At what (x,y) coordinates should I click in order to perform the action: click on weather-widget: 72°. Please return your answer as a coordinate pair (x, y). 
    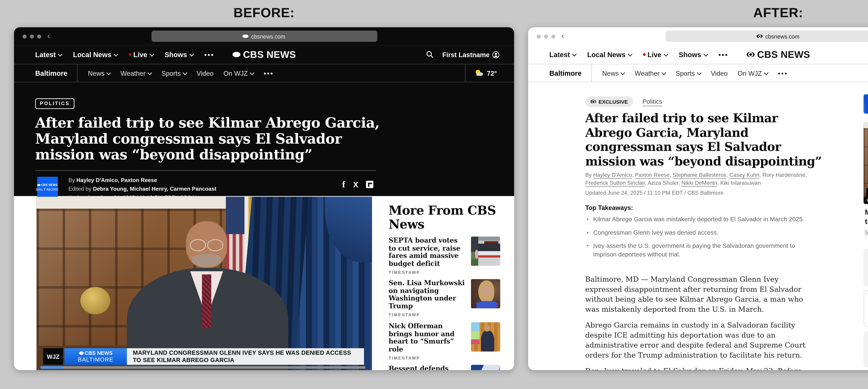
    Looking at the image, I should click on (490, 73).